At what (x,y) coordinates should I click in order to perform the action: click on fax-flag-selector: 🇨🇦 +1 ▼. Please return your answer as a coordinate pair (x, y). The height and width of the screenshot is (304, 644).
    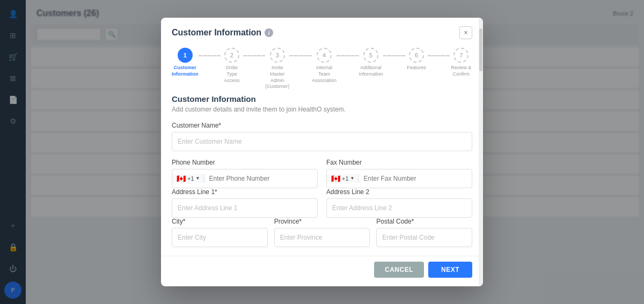
    Looking at the image, I should click on (343, 179).